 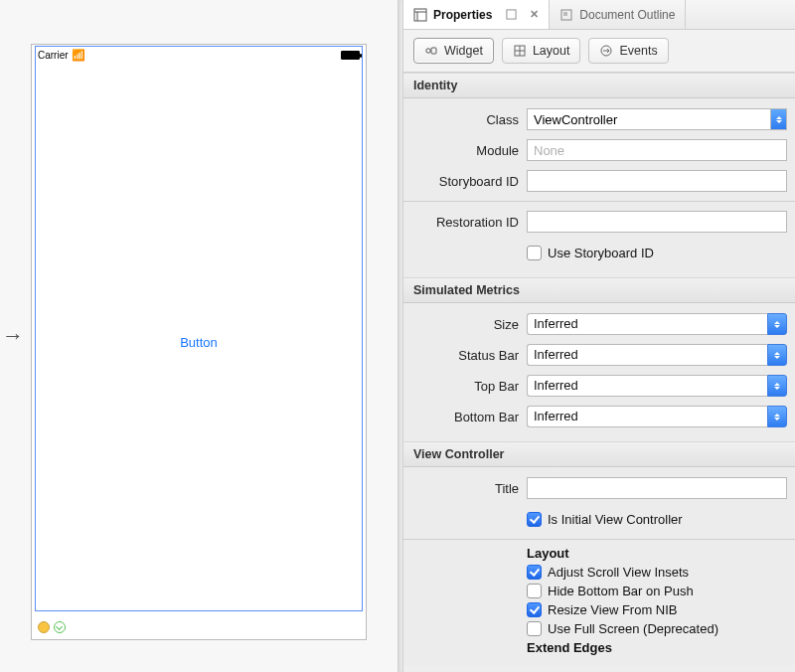 I want to click on bottombar-value: Inferred, so click(x=647, y=417).